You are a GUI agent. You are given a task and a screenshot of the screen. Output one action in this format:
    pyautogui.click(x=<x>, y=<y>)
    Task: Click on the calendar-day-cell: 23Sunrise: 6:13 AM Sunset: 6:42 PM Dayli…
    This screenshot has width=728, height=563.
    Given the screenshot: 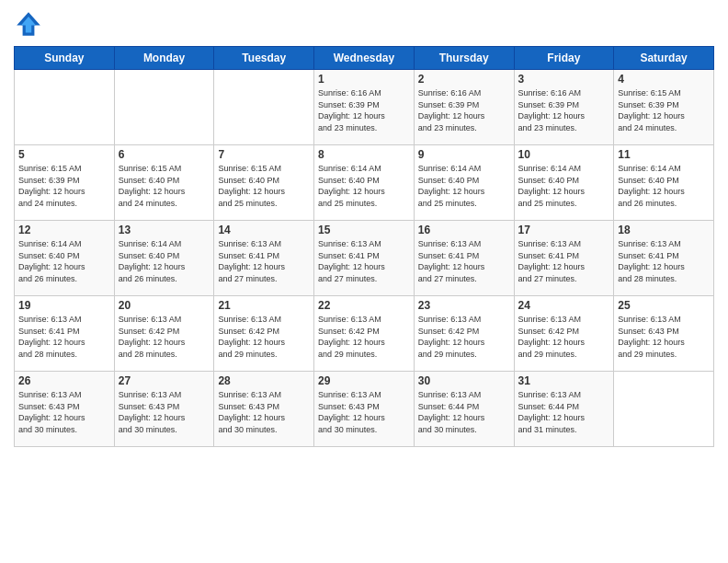 What is the action you would take?
    pyautogui.click(x=463, y=334)
    